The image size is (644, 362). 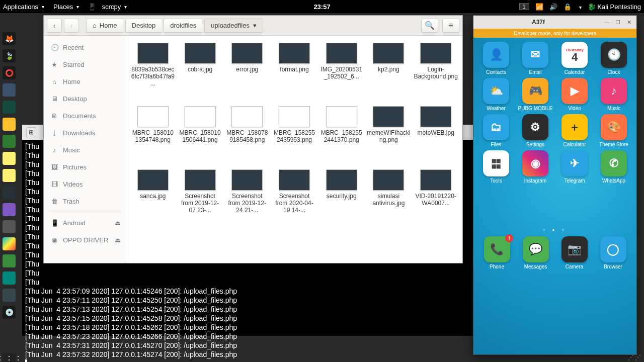 What do you see at coordinates (247, 136) in the screenshot?
I see `file-item: MBRC_1580789185458.png` at bounding box center [247, 136].